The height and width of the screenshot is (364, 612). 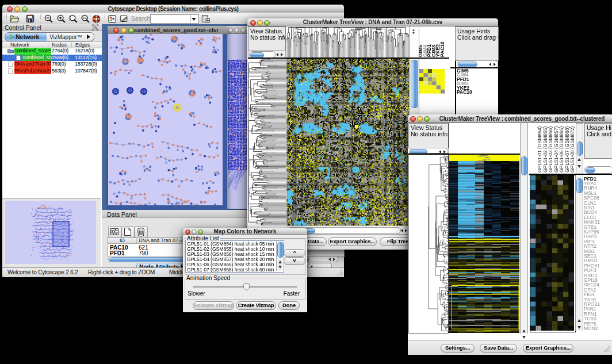 What do you see at coordinates (572, 150) in the screenshot?
I see `svg-text: GPL51-08 (GSM872)` at bounding box center [572, 150].